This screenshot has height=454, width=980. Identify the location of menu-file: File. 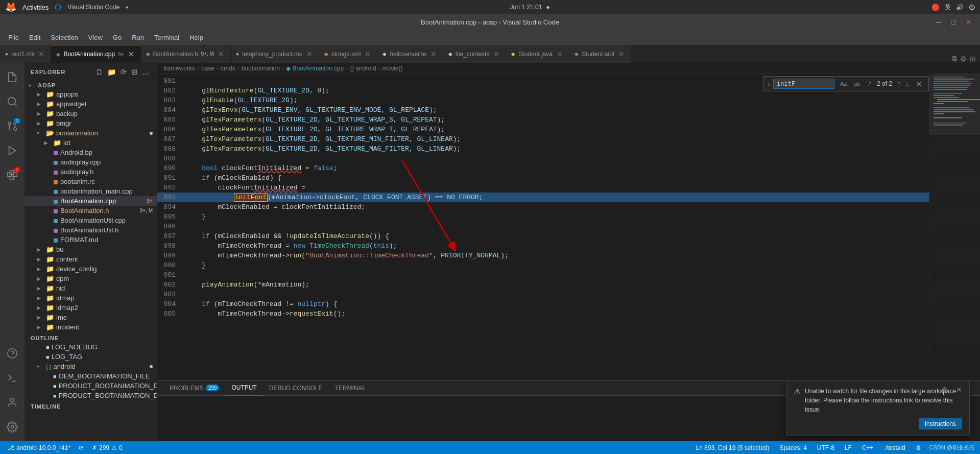
(13, 38).